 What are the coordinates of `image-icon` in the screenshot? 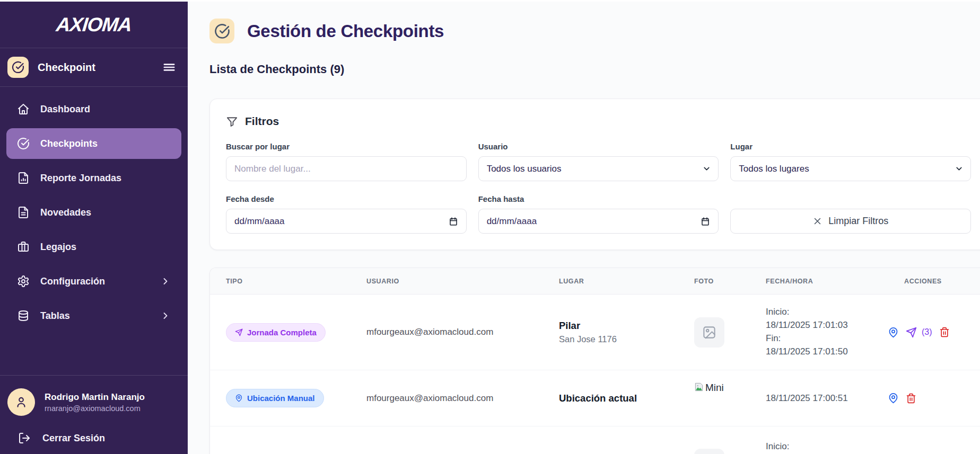 It's located at (710, 333).